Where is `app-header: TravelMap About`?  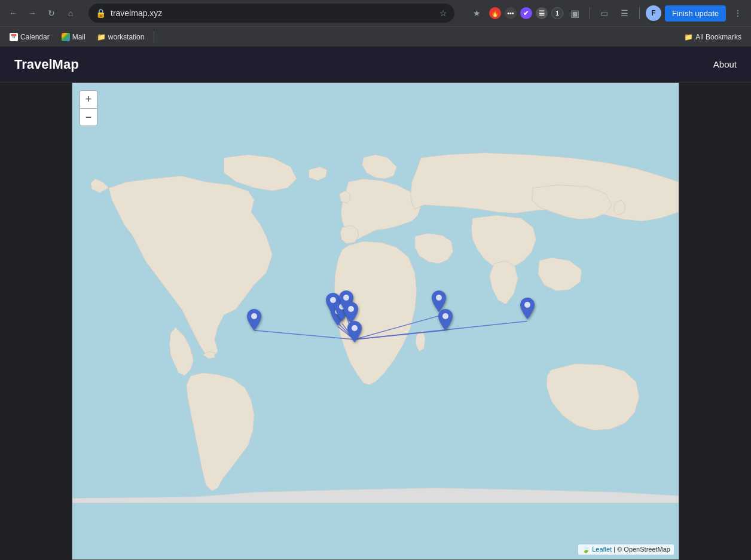 app-header: TravelMap About is located at coordinates (375, 65).